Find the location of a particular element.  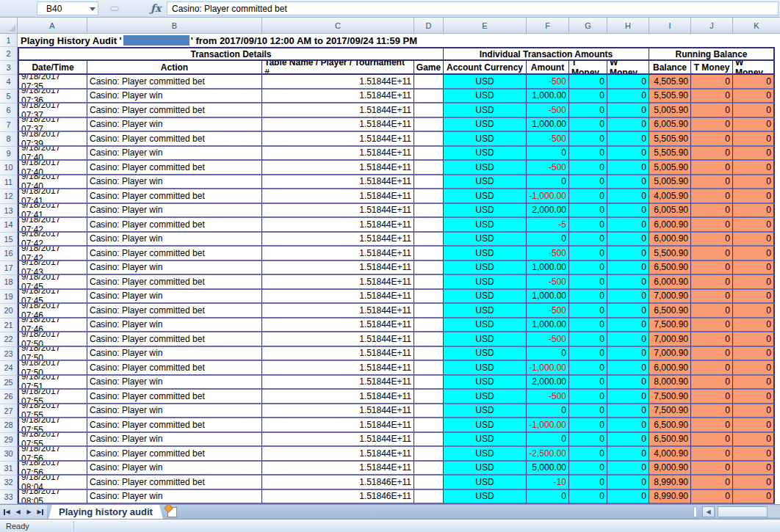

row-header: 21 is located at coordinates (9, 326).